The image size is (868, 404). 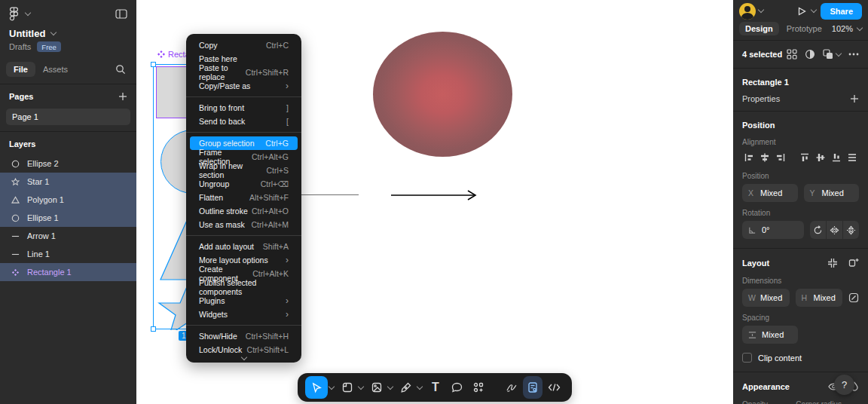 What do you see at coordinates (68, 182) in the screenshot?
I see `layer-star-1: Star 1` at bounding box center [68, 182].